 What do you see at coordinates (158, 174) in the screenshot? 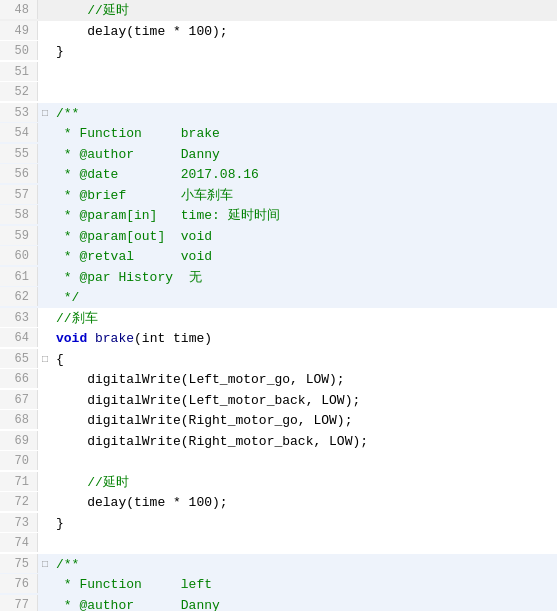
I see `code-token: * @date 2017.08.16` at bounding box center [158, 174].